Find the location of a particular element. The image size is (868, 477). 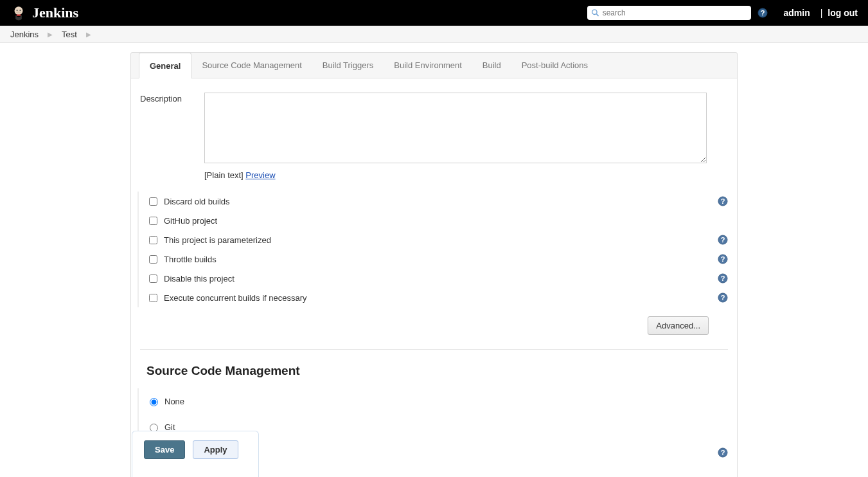

advanced-button: Advanced... is located at coordinates (678, 325).